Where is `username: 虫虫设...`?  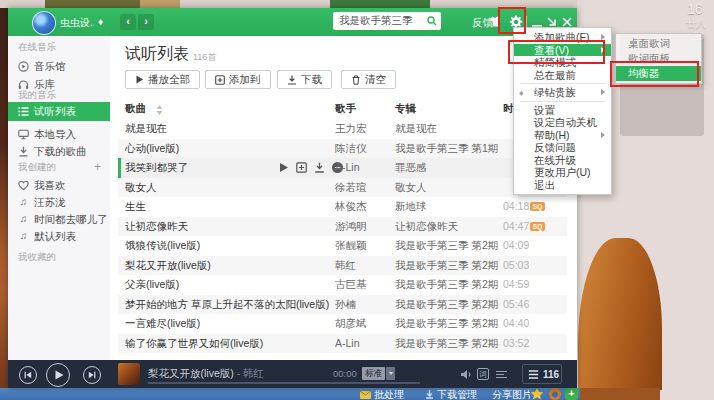
username: 虫虫设... is located at coordinates (77, 23).